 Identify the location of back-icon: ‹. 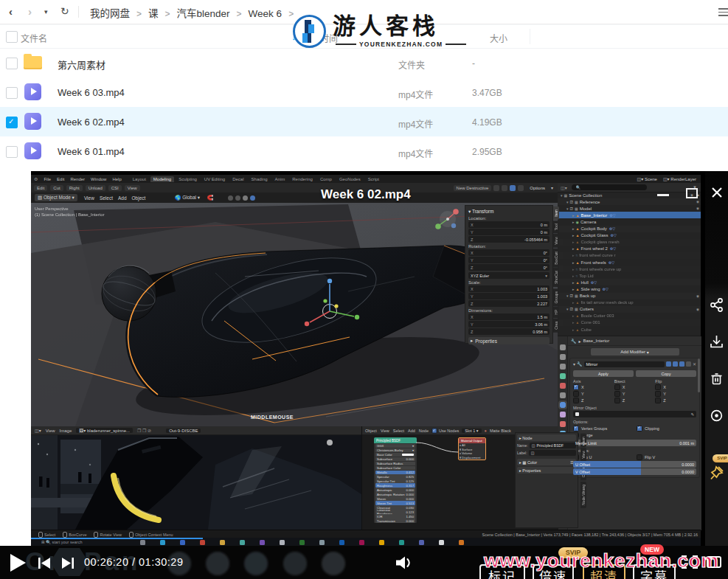
(10, 12).